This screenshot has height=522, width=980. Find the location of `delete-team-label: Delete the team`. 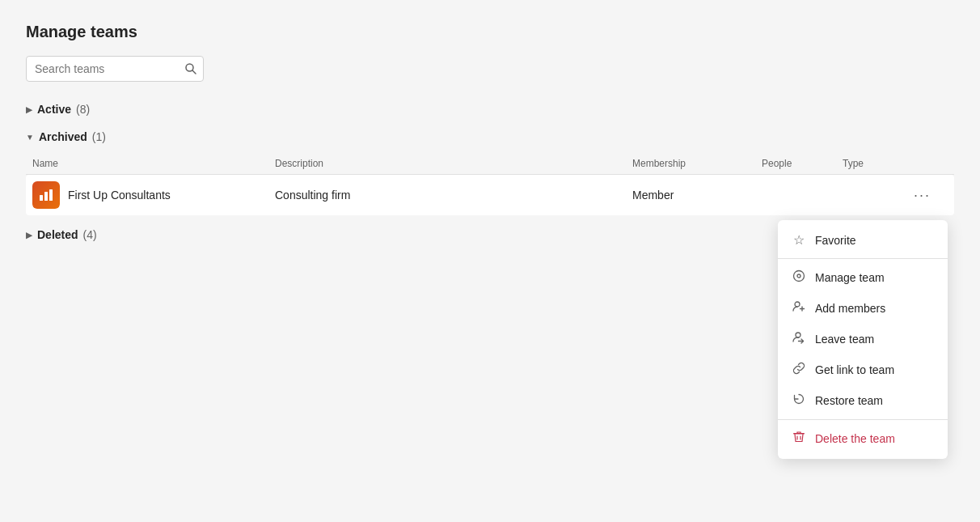

delete-team-label: Delete the team is located at coordinates (855, 439).